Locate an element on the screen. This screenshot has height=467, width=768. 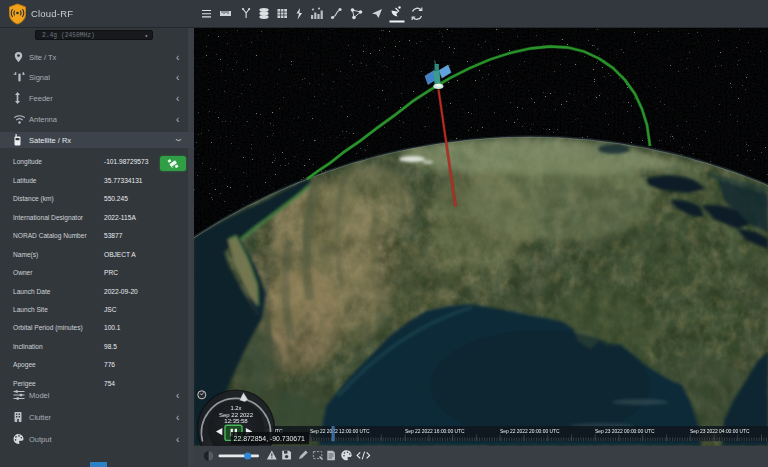
svg-text: 12:35:58 is located at coordinates (236, 421).